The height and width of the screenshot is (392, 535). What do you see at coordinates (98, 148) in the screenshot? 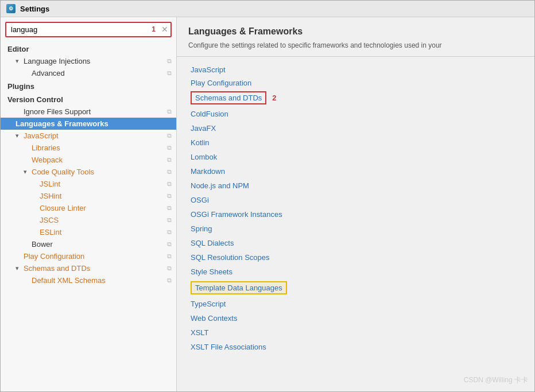
I see `sidebar-item-label: Libraries` at bounding box center [98, 148].